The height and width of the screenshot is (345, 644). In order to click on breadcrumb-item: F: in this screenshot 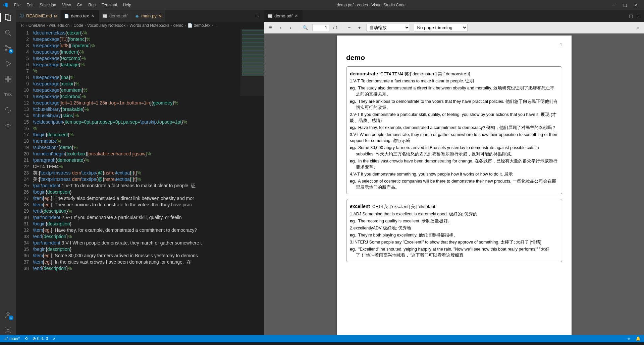, I will do `click(23, 25)`.